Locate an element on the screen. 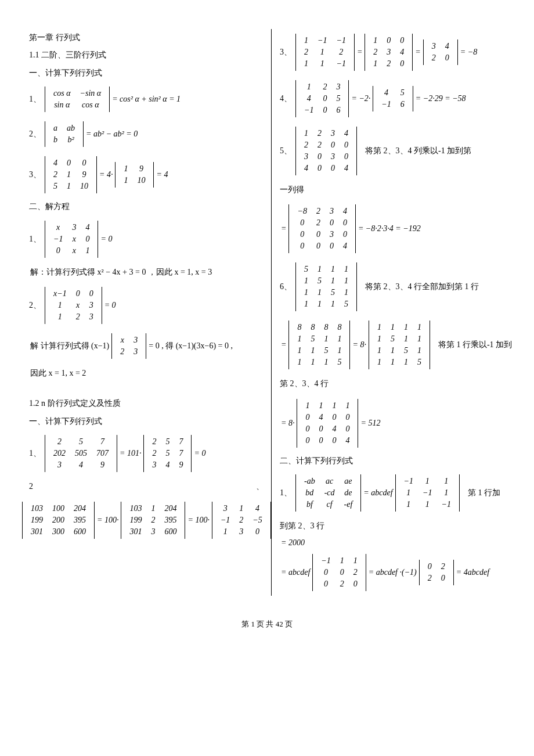 This screenshot has height=756, width=534. heading-compute-r2: 二、计算下列行列式 is located at coordinates (396, 461).